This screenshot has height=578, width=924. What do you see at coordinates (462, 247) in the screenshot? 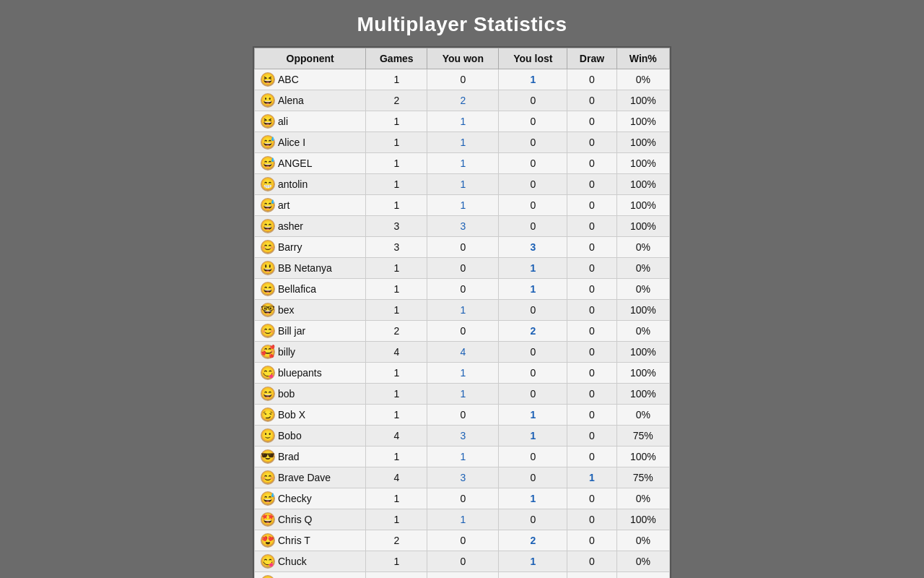
I see `table-row: 😊Barry30300%` at bounding box center [462, 247].